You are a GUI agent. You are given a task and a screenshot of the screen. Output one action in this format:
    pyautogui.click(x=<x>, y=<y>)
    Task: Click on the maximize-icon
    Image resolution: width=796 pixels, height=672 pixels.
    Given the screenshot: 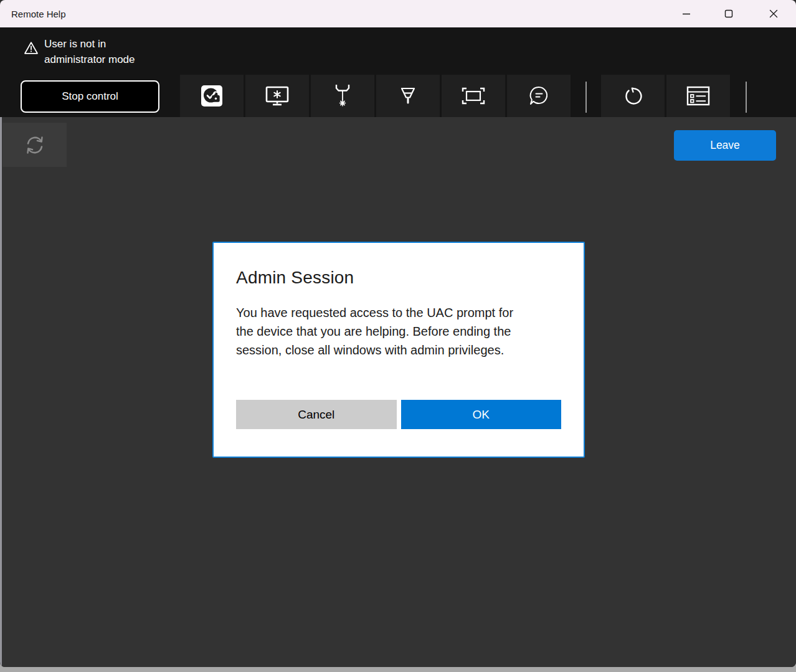 What is the action you would take?
    pyautogui.click(x=729, y=14)
    